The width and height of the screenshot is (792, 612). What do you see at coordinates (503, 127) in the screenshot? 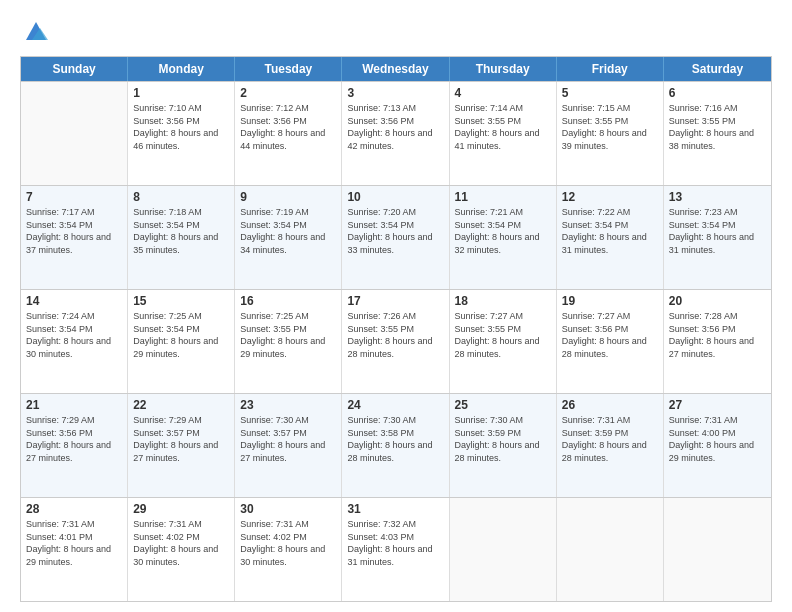
I see `day-info: Sunrise: 7:14 AMSunset: 3:55 PMDaylight:…` at bounding box center [503, 127].